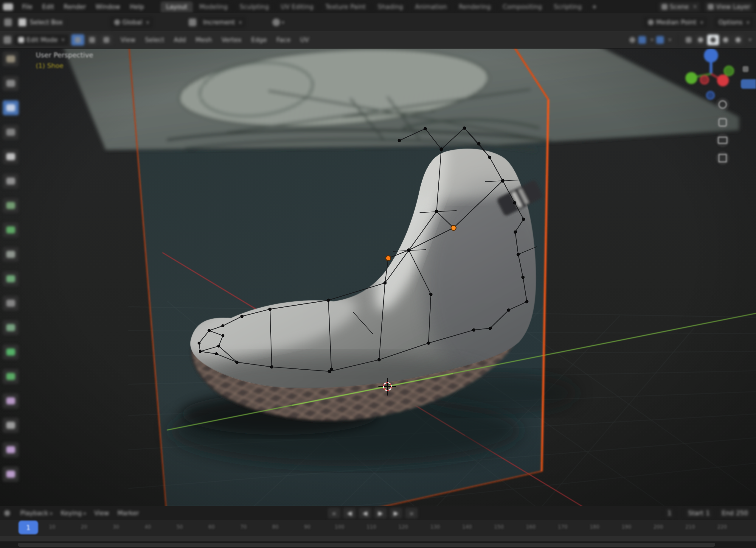  Describe the element at coordinates (669, 513) in the screenshot. I see `current-frame-field: 1` at that location.